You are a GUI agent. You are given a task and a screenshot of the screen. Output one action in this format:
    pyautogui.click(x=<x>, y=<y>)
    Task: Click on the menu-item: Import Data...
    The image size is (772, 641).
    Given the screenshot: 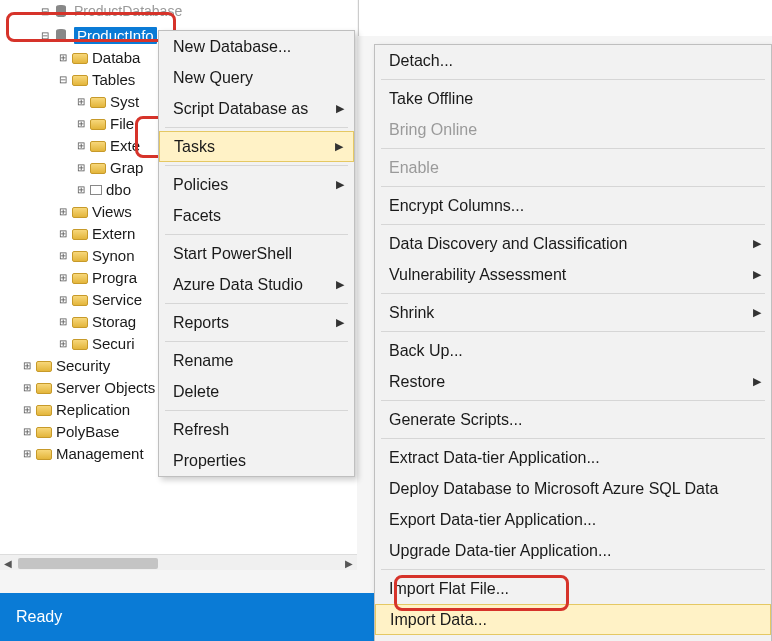 What is the action you would take?
    pyautogui.click(x=573, y=620)
    